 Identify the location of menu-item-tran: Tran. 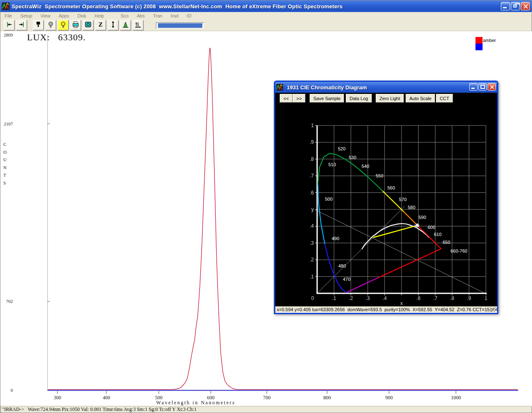
(158, 16).